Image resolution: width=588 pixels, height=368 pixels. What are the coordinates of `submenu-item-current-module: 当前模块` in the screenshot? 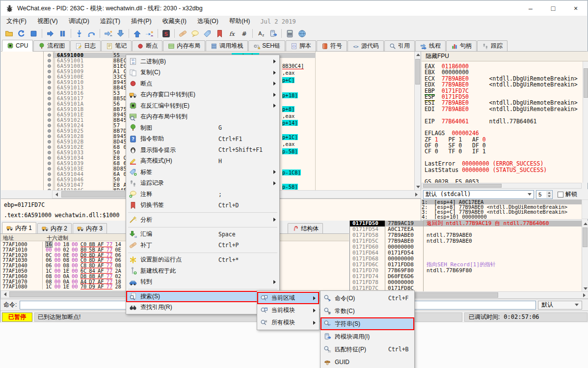 It's located at (288, 311).